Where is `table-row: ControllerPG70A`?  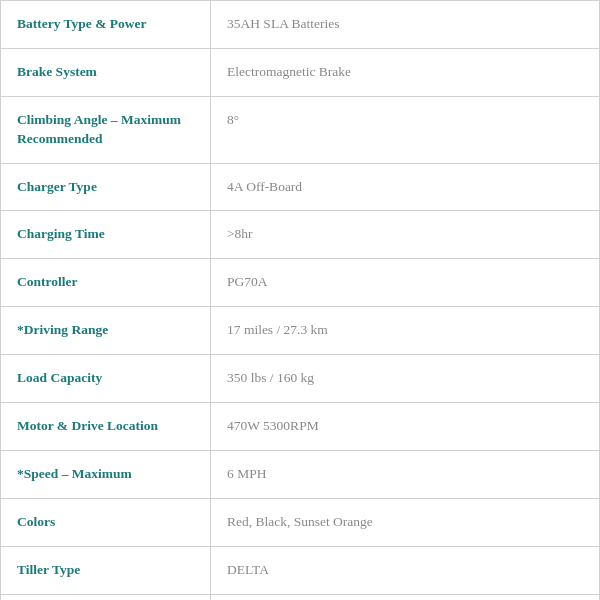
table-row: ControllerPG70A is located at coordinates (300, 283).